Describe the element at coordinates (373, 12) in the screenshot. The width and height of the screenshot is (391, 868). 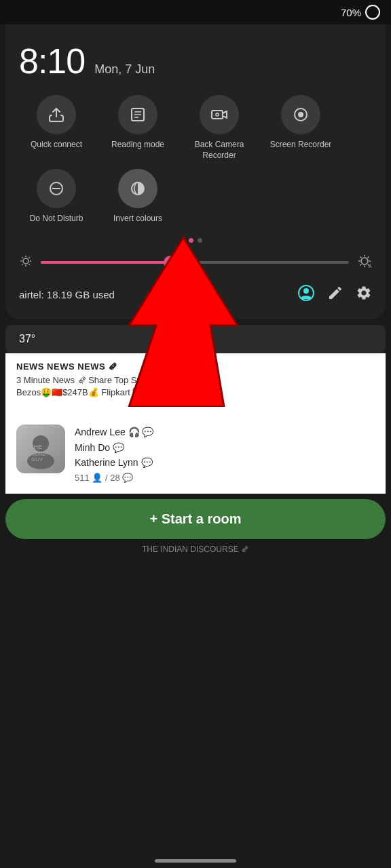
I see `battery-icon` at that location.